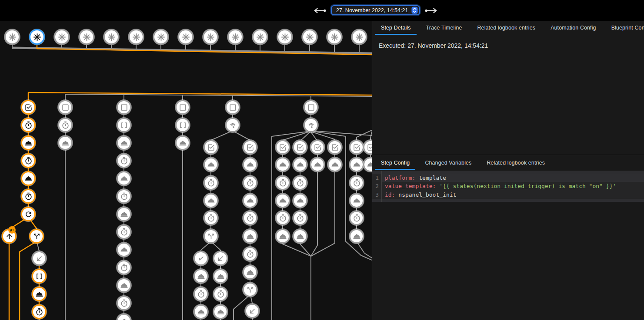 The width and height of the screenshot is (644, 320). I want to click on trace-date-select: 27. November 2022, 14:54:21, so click(376, 10).